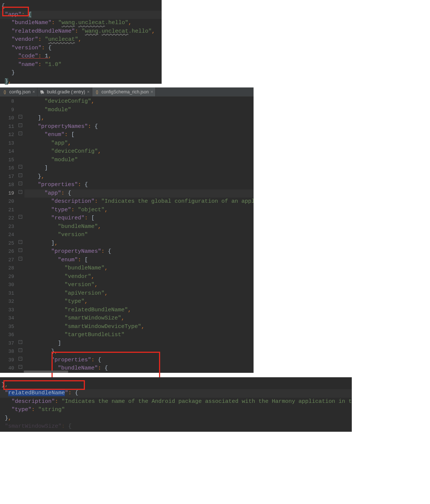 The height and width of the screenshot is (504, 430). I want to click on editor-panel-snippet: }, "relatedBundleName": { "description":…, so click(176, 405).